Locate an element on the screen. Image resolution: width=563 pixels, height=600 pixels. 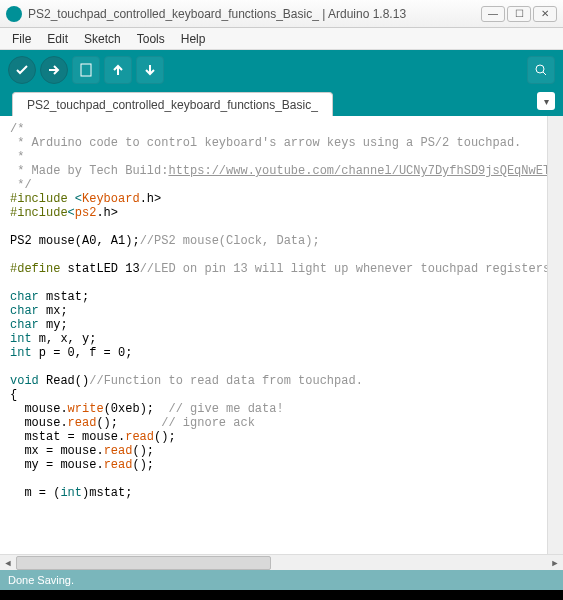
new-button is located at coordinates (86, 70).